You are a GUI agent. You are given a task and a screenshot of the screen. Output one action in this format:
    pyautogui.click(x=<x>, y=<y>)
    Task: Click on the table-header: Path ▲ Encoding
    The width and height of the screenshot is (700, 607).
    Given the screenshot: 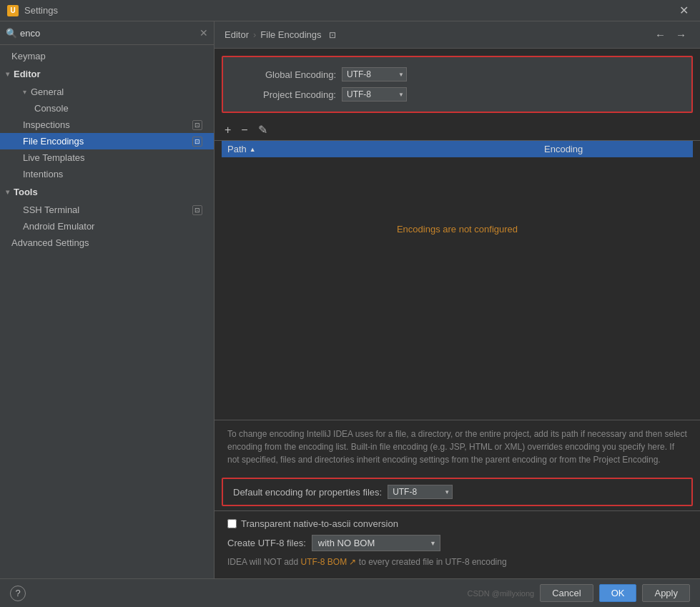 What is the action you would take?
    pyautogui.click(x=458, y=149)
    